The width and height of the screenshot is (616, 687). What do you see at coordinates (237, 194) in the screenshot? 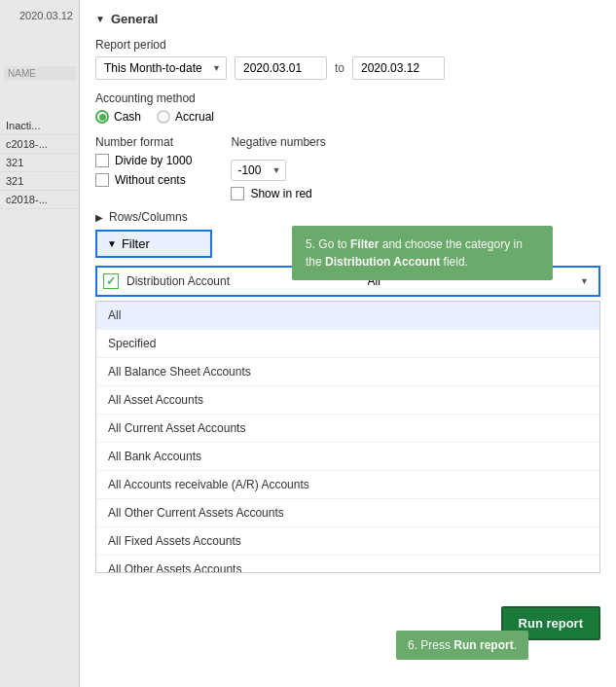
I see `show-in-red-checkbox` at bounding box center [237, 194].